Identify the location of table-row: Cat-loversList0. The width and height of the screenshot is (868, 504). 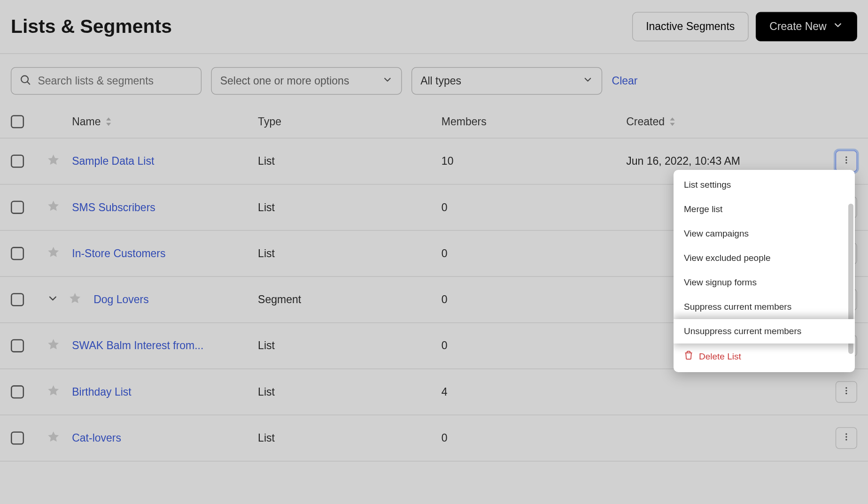
(434, 438).